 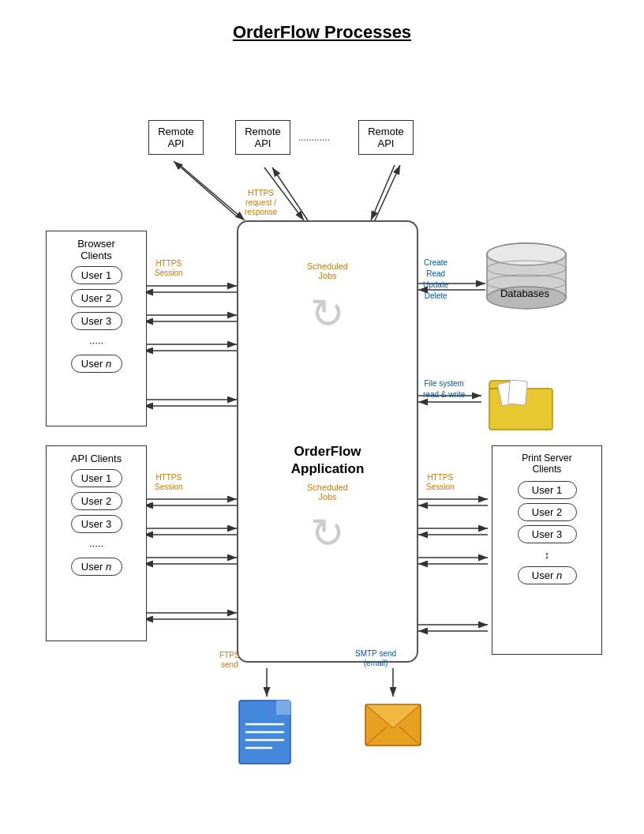 I want to click on database-icon, so click(x=526, y=276).